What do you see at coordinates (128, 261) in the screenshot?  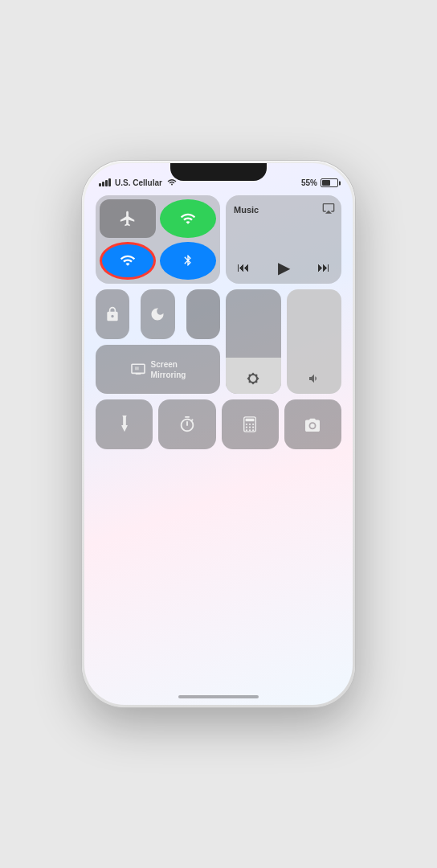 I see `wifi-button` at bounding box center [128, 261].